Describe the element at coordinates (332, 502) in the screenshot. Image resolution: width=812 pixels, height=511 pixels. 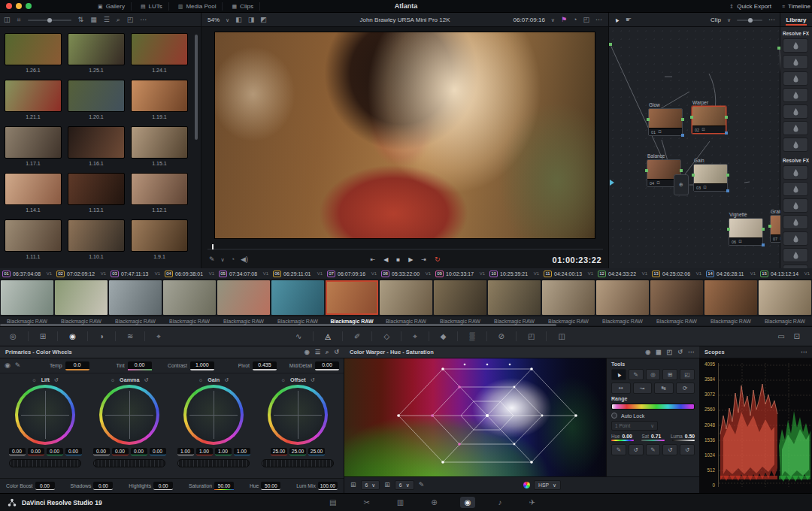
I see `page-button: ▤` at that location.